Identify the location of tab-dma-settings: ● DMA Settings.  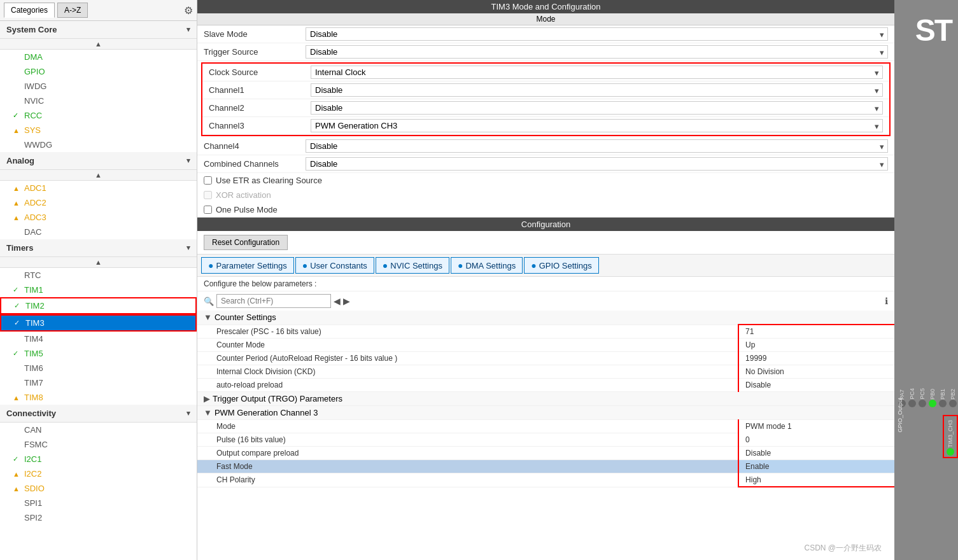
(486, 265).